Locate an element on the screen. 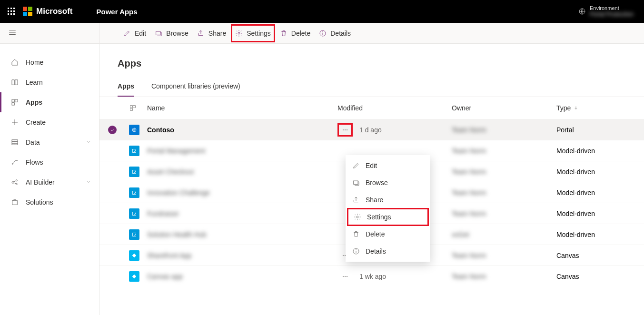  solutions-icon is located at coordinates (15, 202).